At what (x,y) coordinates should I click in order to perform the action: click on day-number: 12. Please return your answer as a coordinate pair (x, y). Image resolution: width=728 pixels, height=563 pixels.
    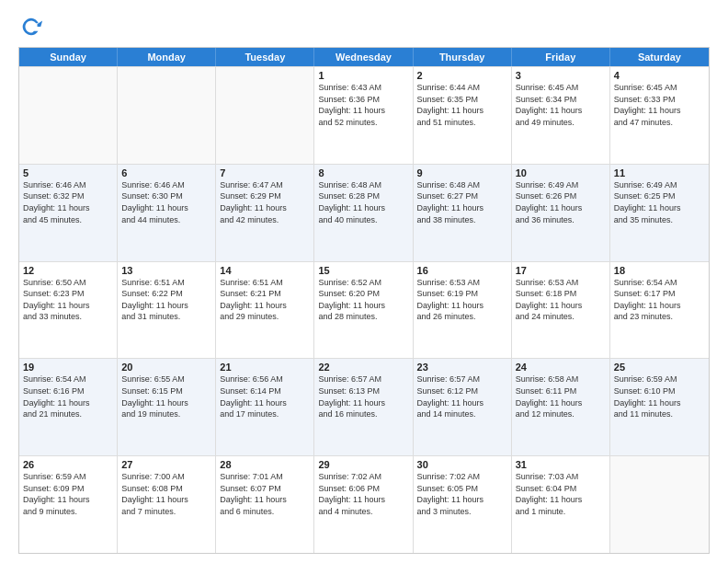
    Looking at the image, I should click on (68, 270).